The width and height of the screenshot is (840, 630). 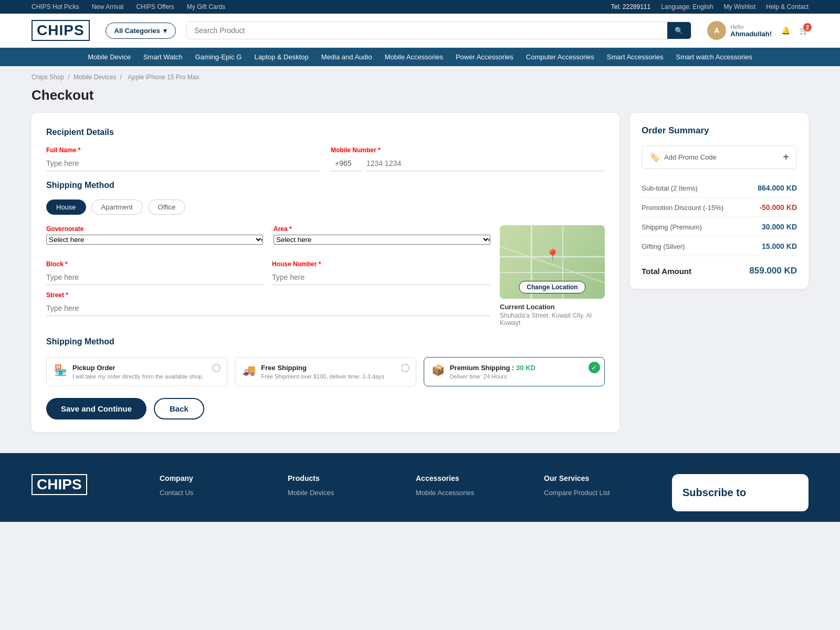 What do you see at coordinates (218, 57) in the screenshot?
I see `nav-gaming: Gaming-Epic G` at bounding box center [218, 57].